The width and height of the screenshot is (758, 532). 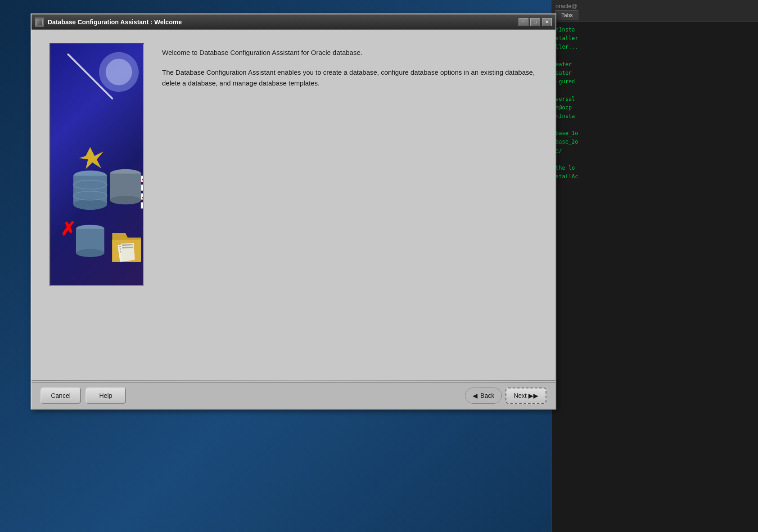 I want to click on title-bar-left: Database Configuration Assistant : Welco…, so click(x=108, y=22).